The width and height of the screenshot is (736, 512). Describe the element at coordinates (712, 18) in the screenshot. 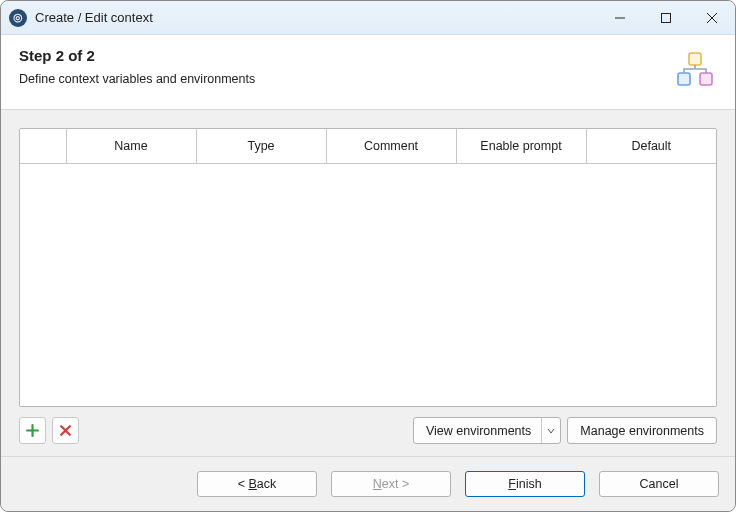

I see `close-icon` at that location.